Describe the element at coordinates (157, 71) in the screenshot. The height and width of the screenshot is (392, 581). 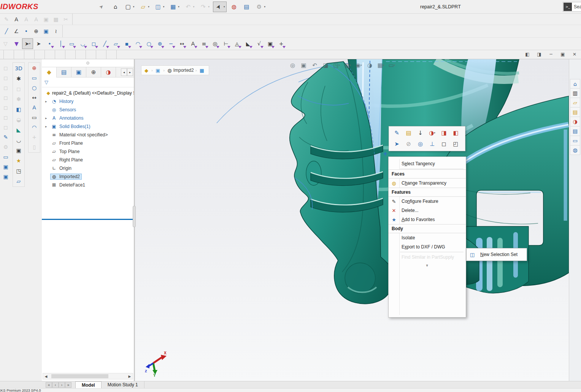
I see `breadcrumb-body-icon: ›▣` at that location.